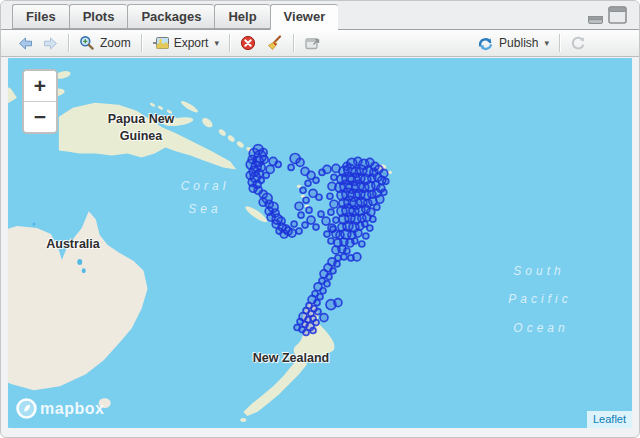  Describe the element at coordinates (40, 116) in the screenshot. I see `zoom-out-button: −` at that location.